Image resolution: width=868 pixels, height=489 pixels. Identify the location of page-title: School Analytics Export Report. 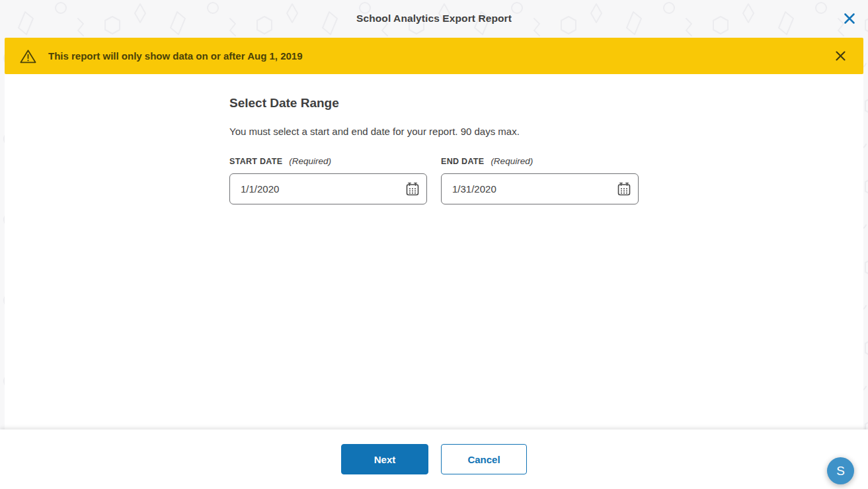
(434, 19).